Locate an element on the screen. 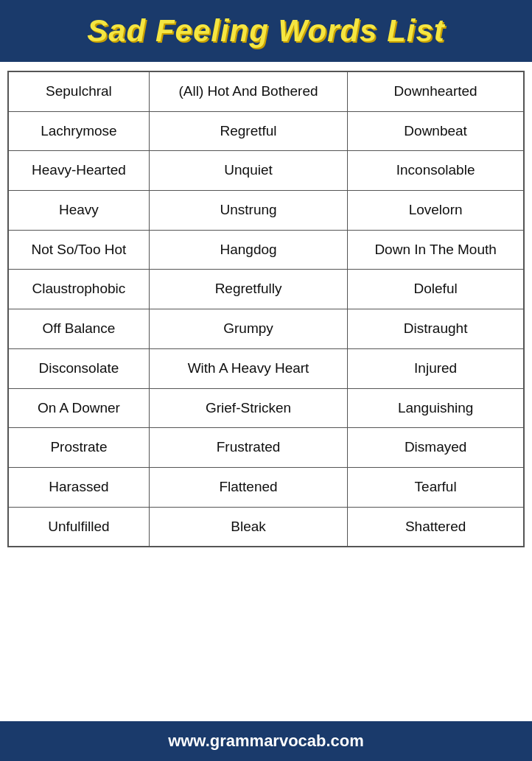 This screenshot has width=532, height=761. footer-url: www.grammarvocab.com is located at coordinates (266, 741).